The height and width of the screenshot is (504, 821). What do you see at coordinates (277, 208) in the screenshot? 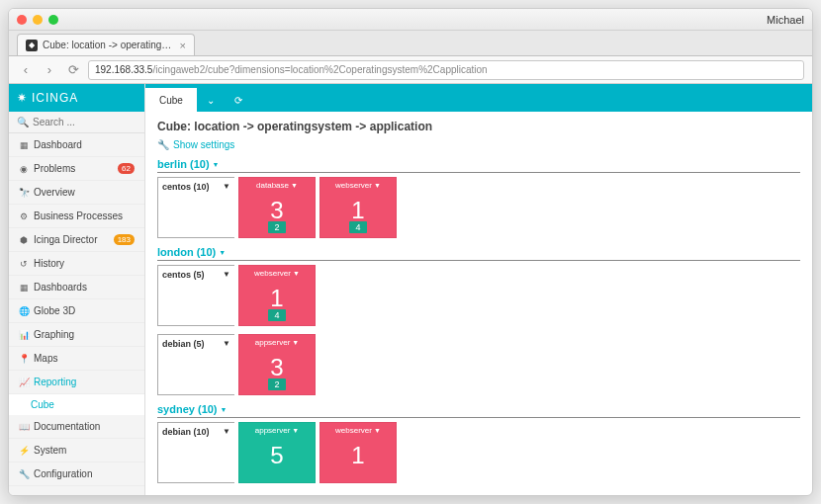
I see `cube-tile: database▼32` at bounding box center [277, 208].